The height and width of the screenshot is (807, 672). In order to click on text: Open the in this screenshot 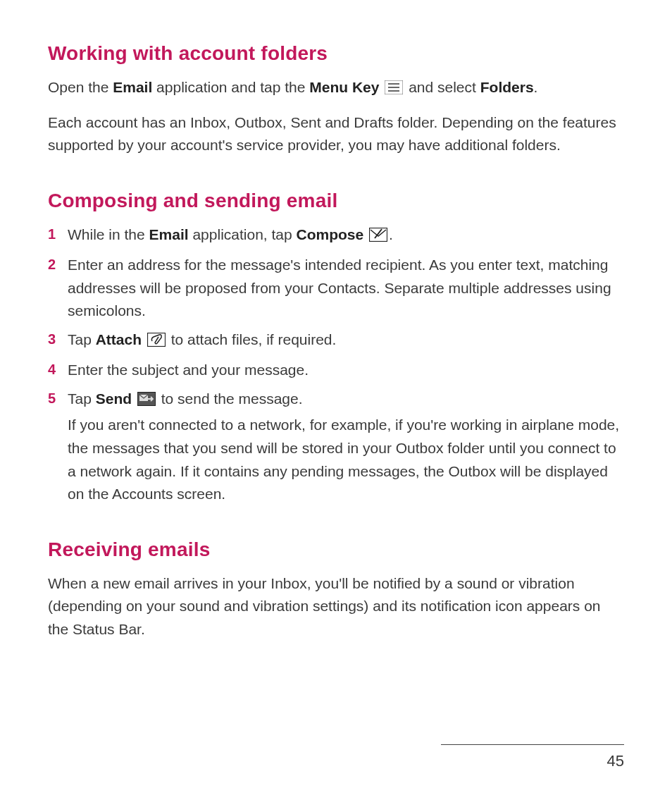, I will do `click(80, 87)`.